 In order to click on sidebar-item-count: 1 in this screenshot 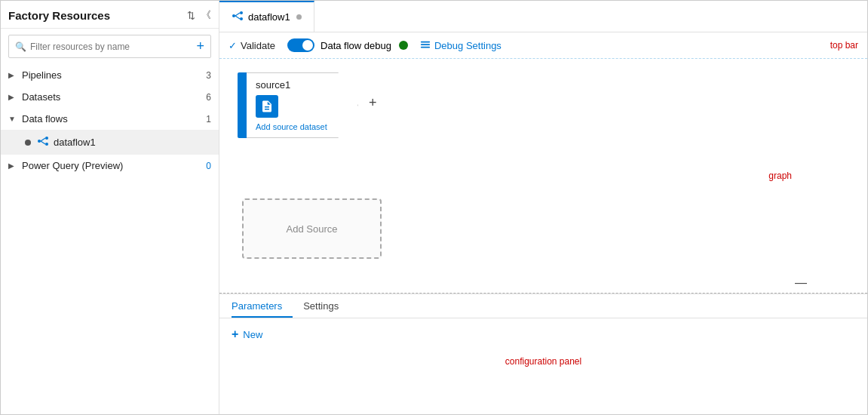, I will do `click(208, 119)`.